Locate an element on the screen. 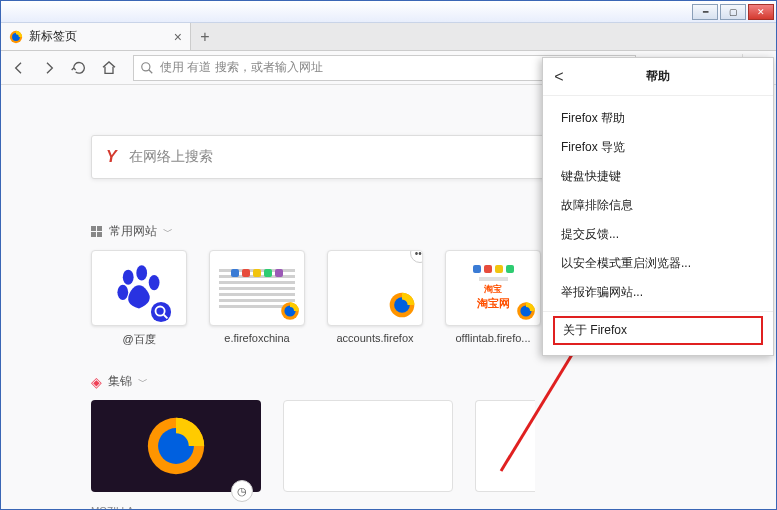 The image size is (777, 510). menu-header: < 帮助 is located at coordinates (658, 77).